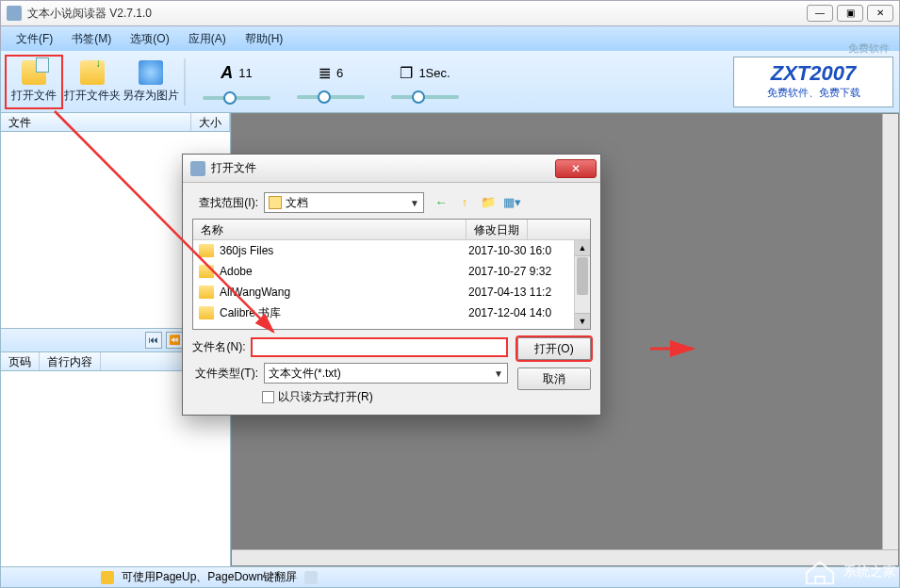  Describe the element at coordinates (207, 40) in the screenshot. I see `menu-apps: 应用(A)` at that location.